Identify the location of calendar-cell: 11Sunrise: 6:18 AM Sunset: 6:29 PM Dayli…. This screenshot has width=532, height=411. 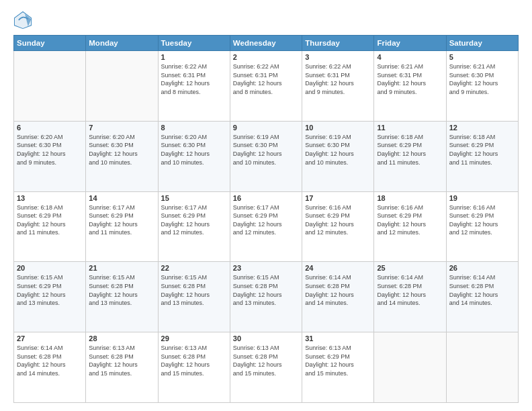
(410, 156).